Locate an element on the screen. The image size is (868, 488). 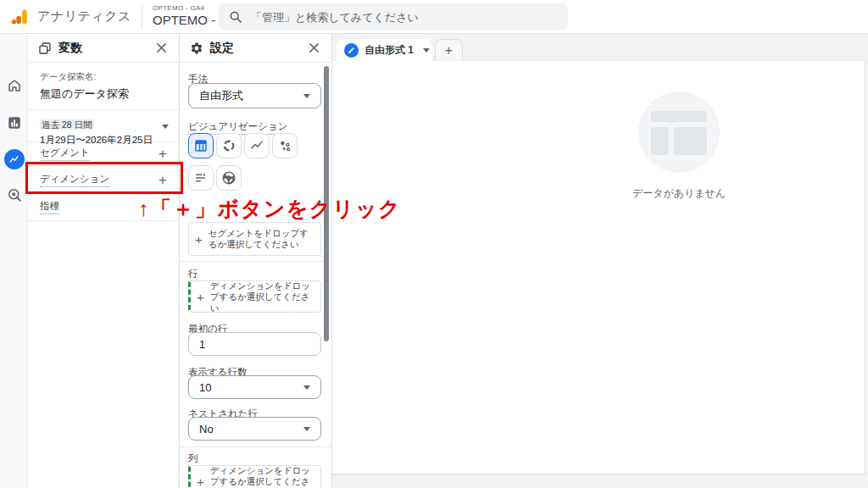
header-divider is located at coordinates (142, 17).